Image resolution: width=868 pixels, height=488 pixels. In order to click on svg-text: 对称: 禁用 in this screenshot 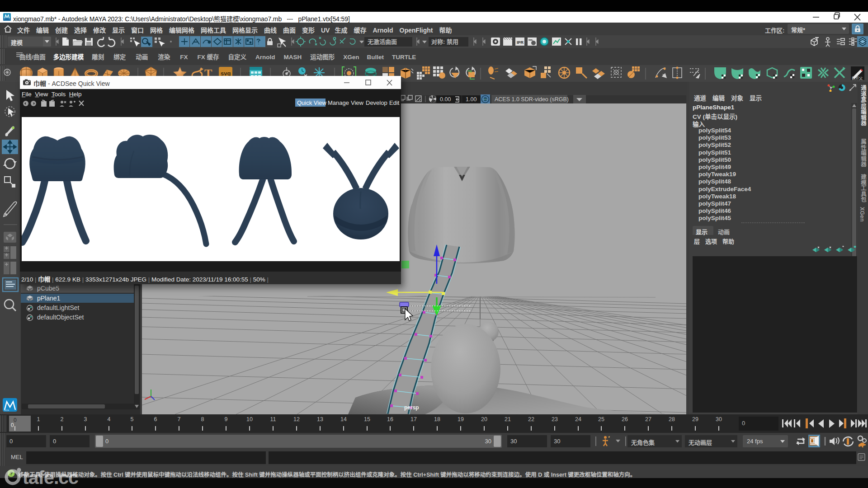, I will do `click(445, 42)`.